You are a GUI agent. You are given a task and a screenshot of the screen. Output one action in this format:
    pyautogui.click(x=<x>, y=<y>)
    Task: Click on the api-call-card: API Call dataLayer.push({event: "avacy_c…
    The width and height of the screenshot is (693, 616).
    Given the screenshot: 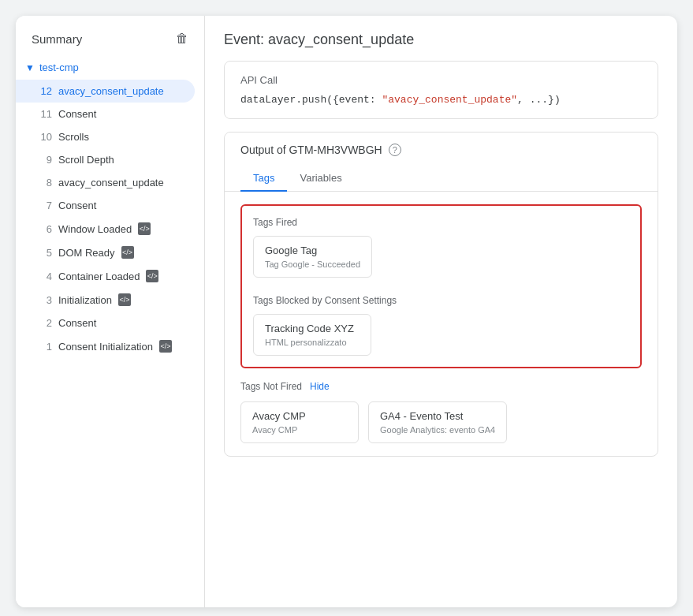 What is the action you would take?
    pyautogui.click(x=442, y=90)
    